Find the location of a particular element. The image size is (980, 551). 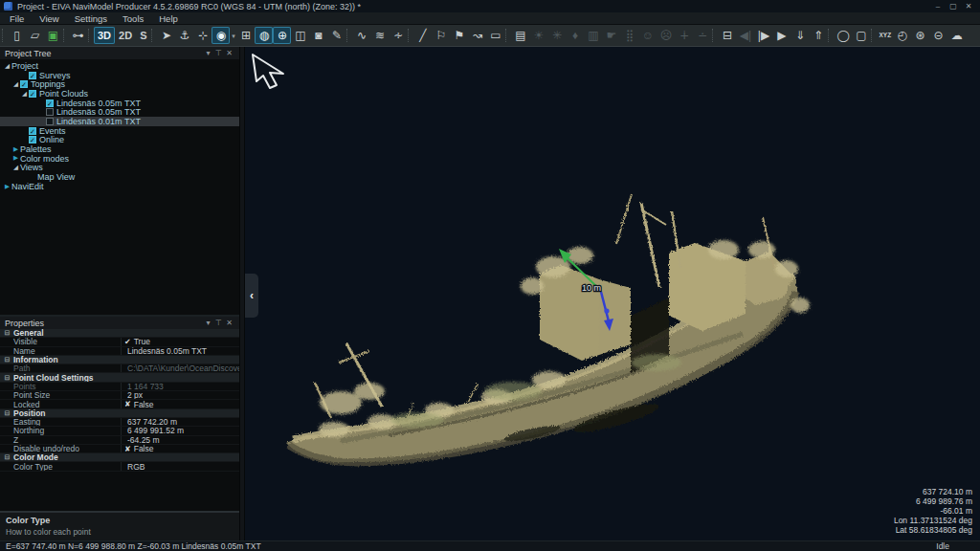

minimize-button: – is located at coordinates (938, 6).